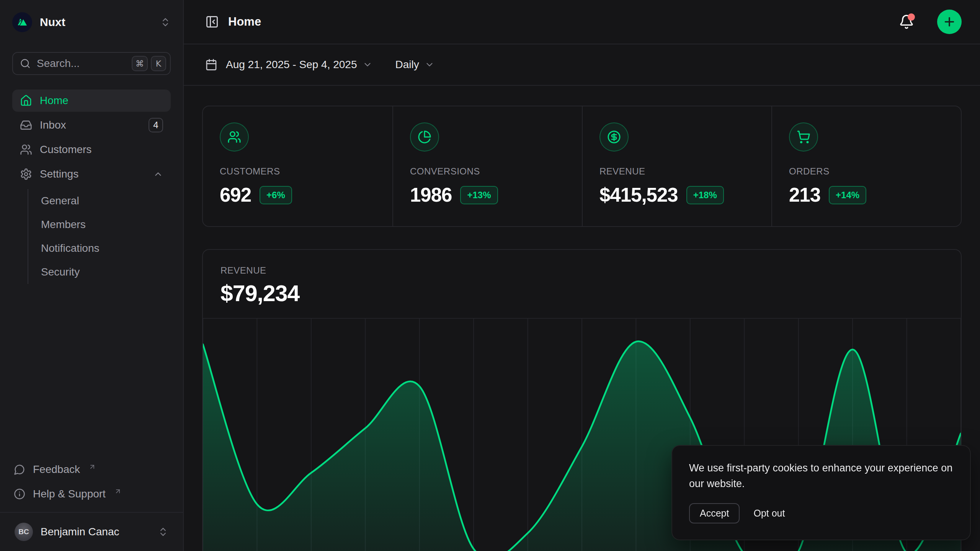  What do you see at coordinates (487, 166) in the screenshot?
I see `stat-card-conversions: CONVERSIONS 1986 +13%` at bounding box center [487, 166].